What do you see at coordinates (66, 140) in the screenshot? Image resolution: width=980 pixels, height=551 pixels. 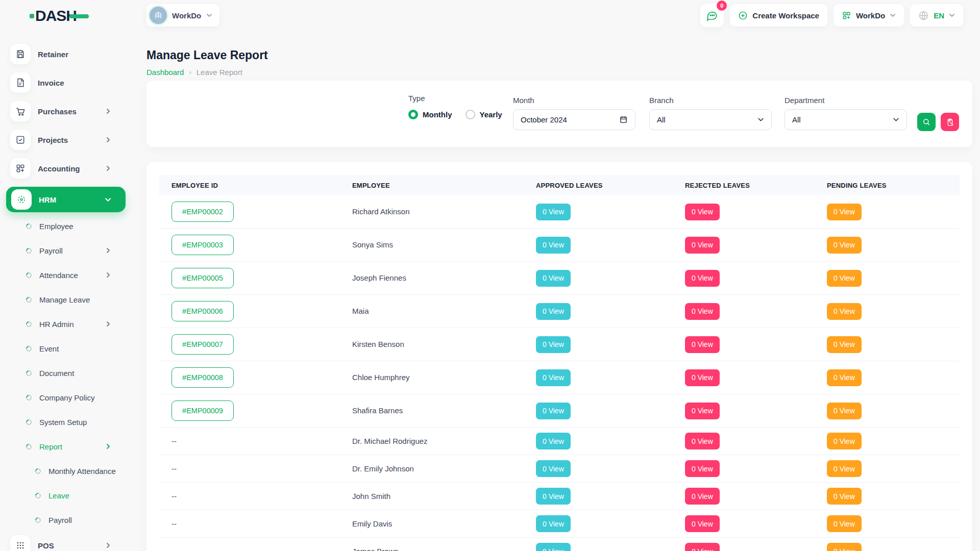 I see `sidebar-item-projects: Projects` at bounding box center [66, 140].